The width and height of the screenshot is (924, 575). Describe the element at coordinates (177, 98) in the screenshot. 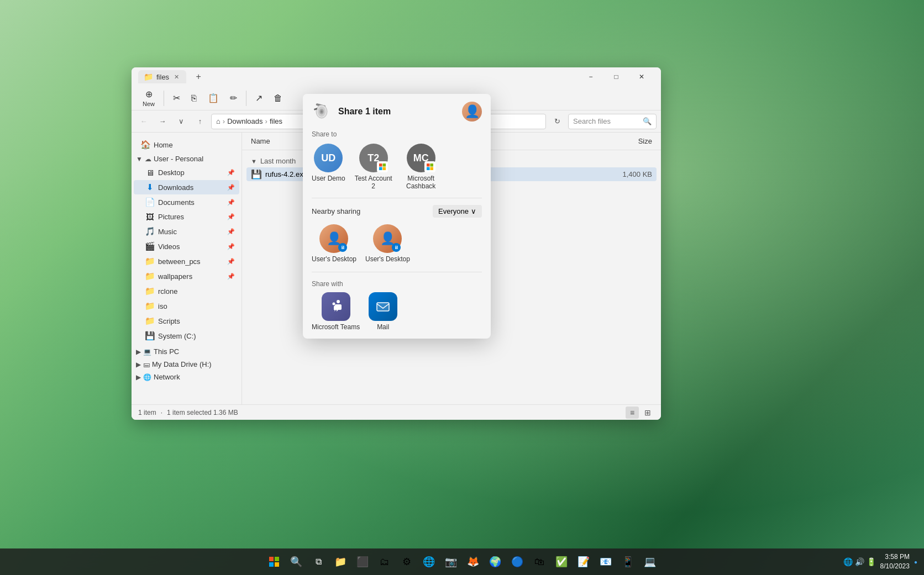

I see `cut-button: ✂` at that location.